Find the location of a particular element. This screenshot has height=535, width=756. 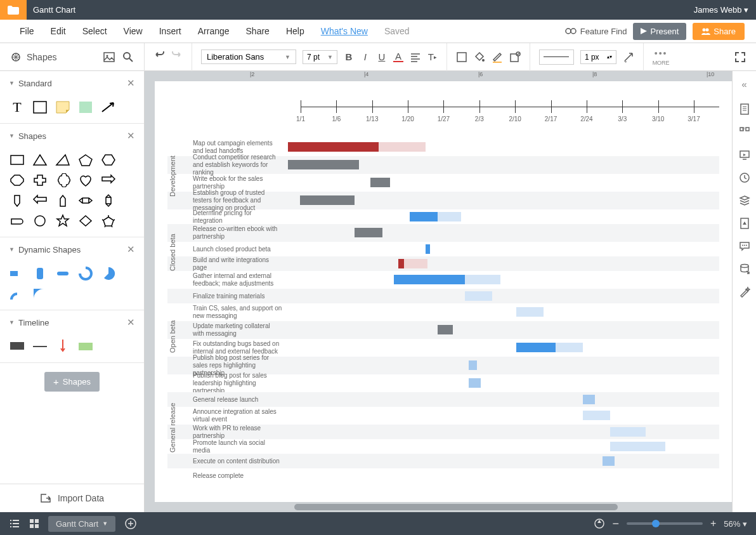

menu-share: Share is located at coordinates (257, 31).